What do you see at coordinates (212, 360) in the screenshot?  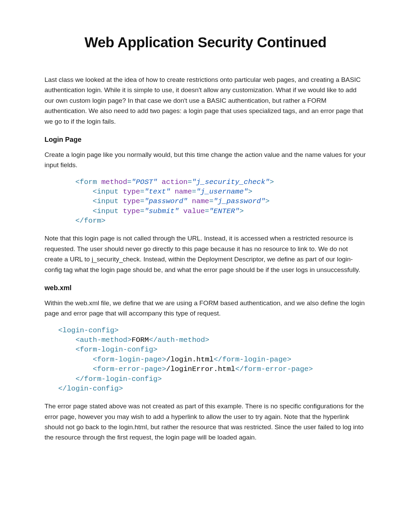 I see `code-block-webxml: <login-config> <auth-method>FORM</auth-m…` at bounding box center [212, 360].